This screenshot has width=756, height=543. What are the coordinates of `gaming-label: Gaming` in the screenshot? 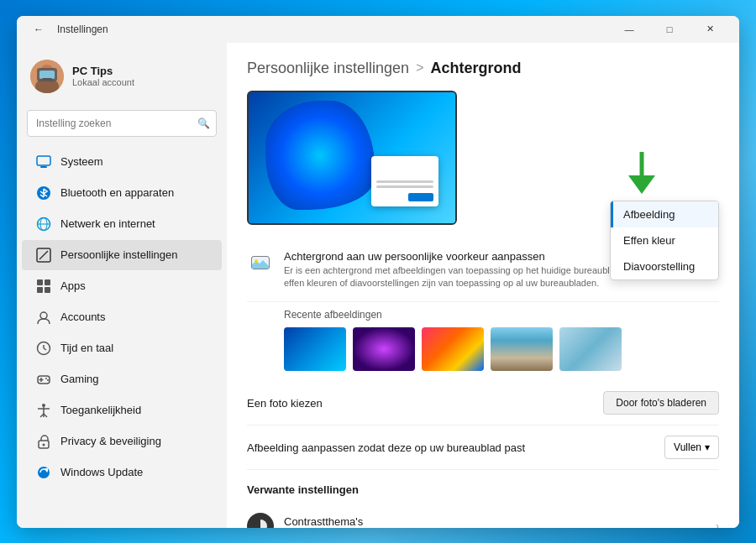 It's located at (80, 379).